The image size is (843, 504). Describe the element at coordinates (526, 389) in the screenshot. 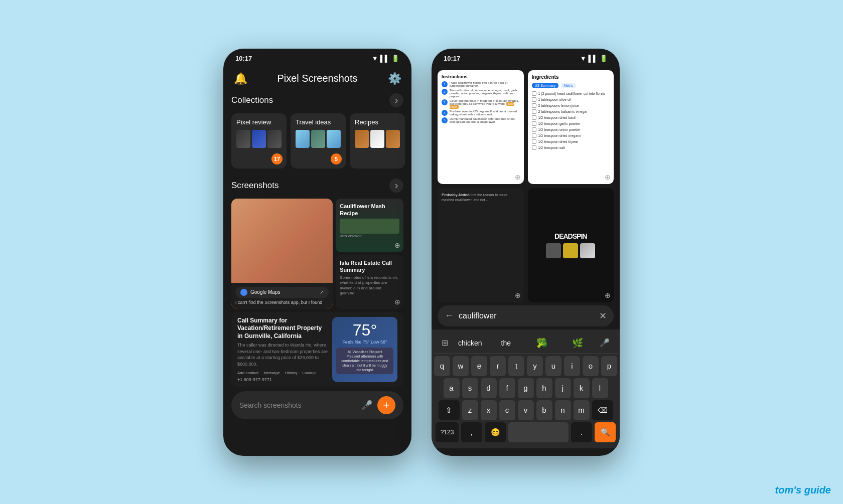

I see `keyboard: ⊞ chicken the 🥦 🌿 🎤 q w e r t y u i` at that location.